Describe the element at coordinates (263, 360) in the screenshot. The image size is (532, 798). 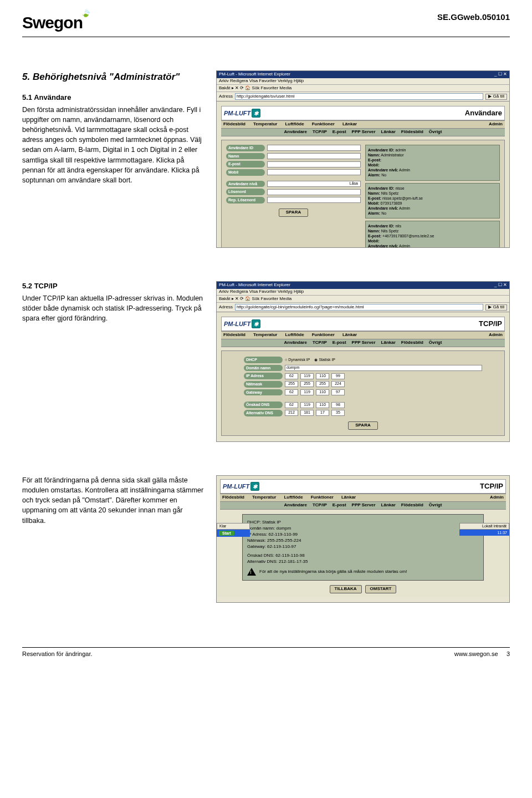
I see `dhcp-label: DHCP` at that location.